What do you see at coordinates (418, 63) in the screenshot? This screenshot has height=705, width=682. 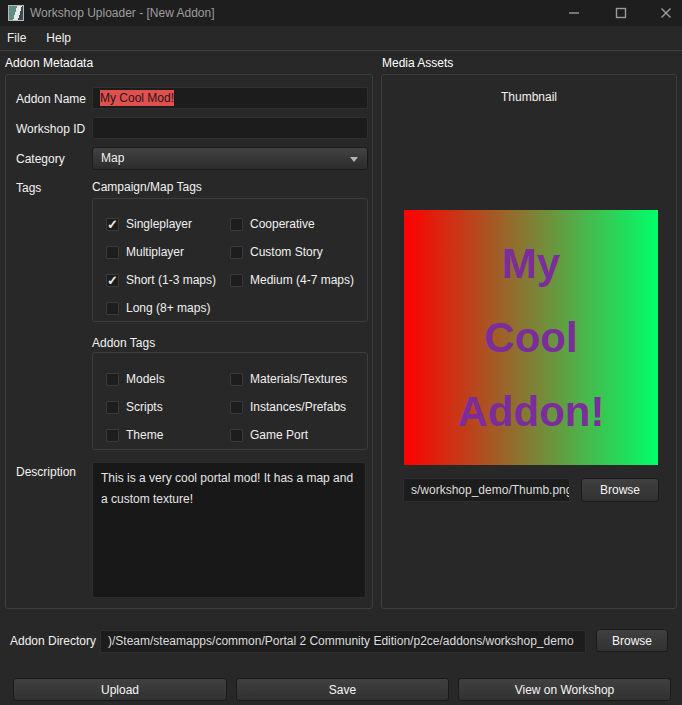 I see `media-assets-header: Media Assets` at bounding box center [418, 63].